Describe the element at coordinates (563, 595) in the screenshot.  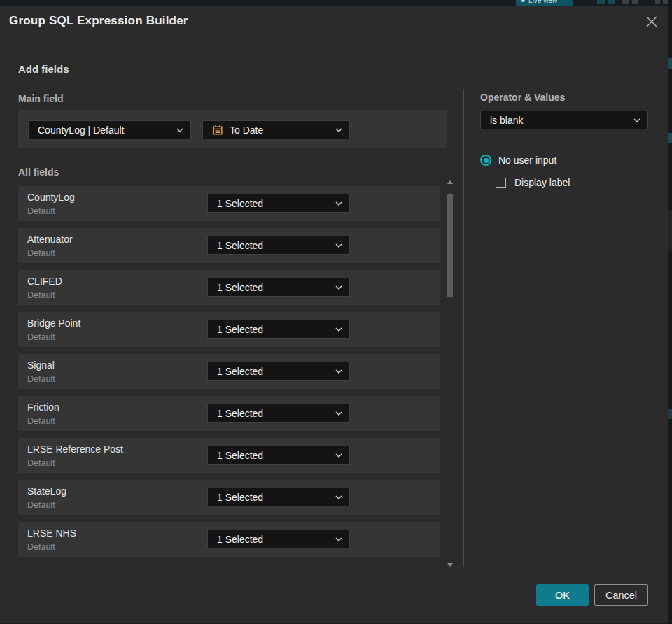
I see `ok-button: OK` at that location.